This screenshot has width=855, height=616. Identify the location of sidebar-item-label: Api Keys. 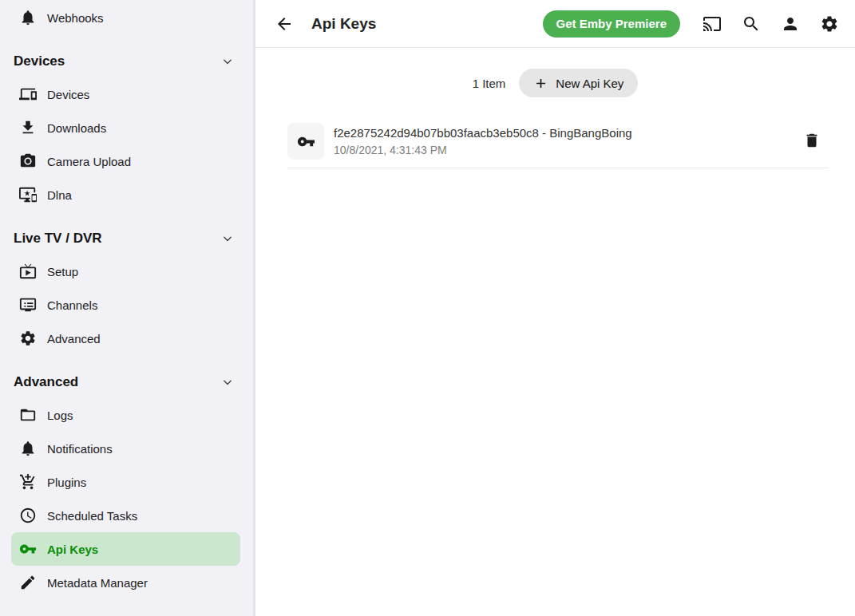
(73, 549).